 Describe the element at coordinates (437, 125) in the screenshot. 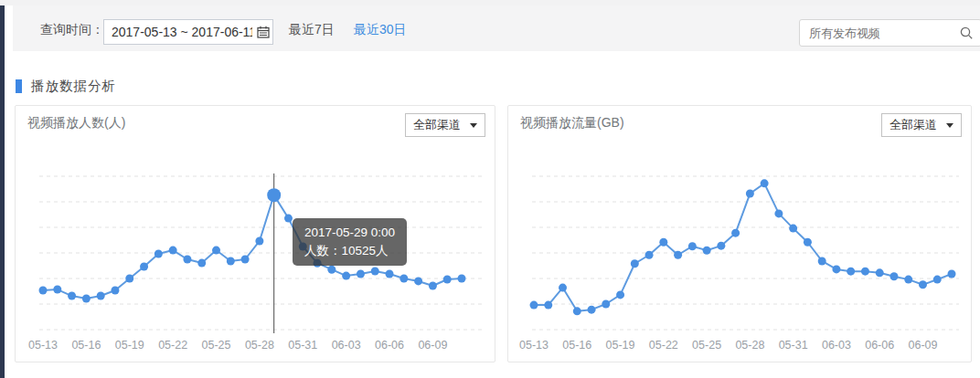

I see `channel-select-label: 全部渠道` at that location.